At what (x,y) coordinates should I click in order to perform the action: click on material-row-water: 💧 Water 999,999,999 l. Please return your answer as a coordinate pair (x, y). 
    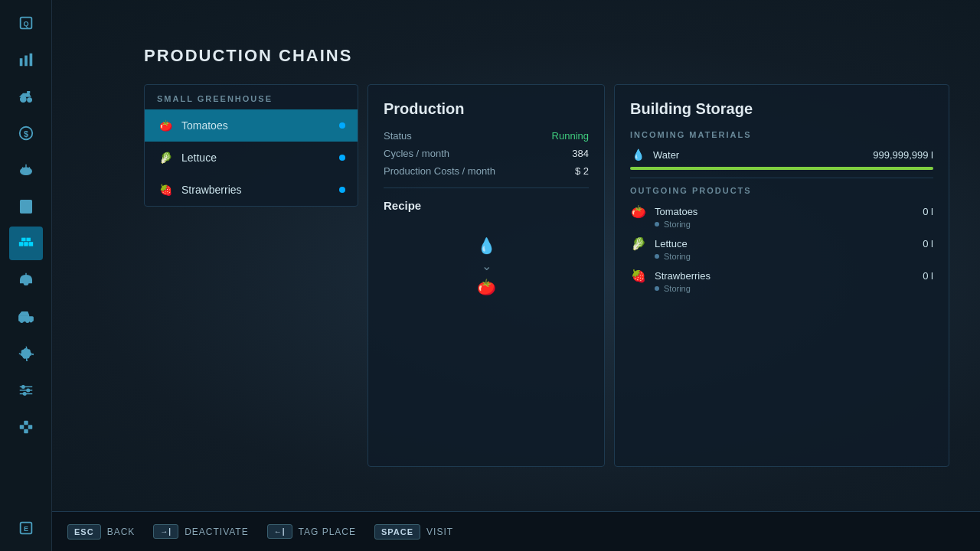
    Looking at the image, I should click on (782, 155).